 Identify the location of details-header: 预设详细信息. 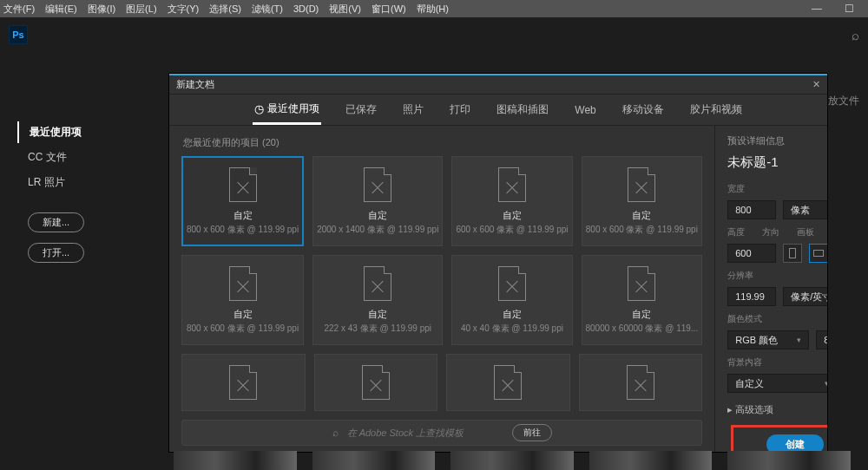
(778, 140).